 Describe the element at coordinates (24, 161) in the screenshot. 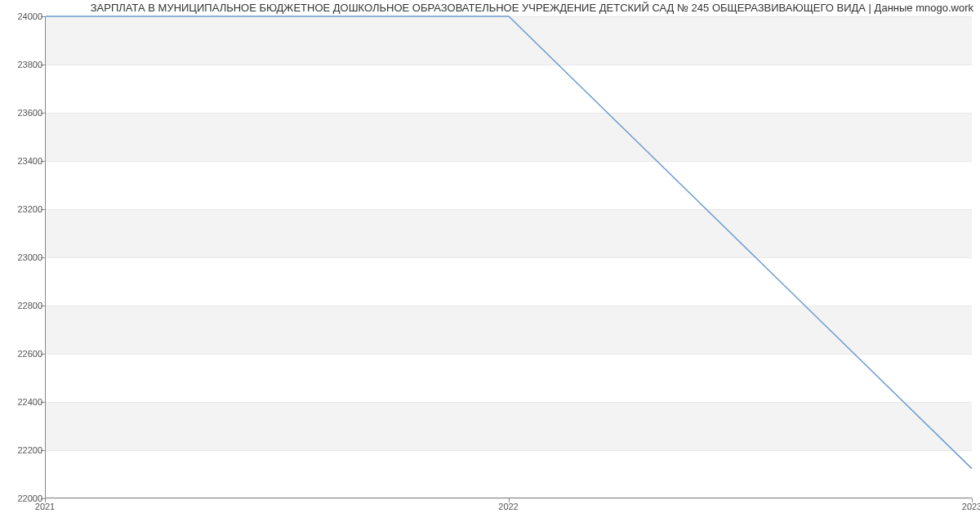

I see `y-tick-label: 23400` at that location.